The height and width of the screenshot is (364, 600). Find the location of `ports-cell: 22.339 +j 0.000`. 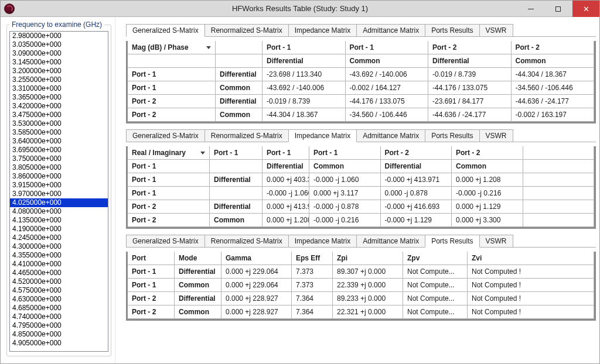

ports-cell: 22.339 +j 0.000 is located at coordinates (368, 286).